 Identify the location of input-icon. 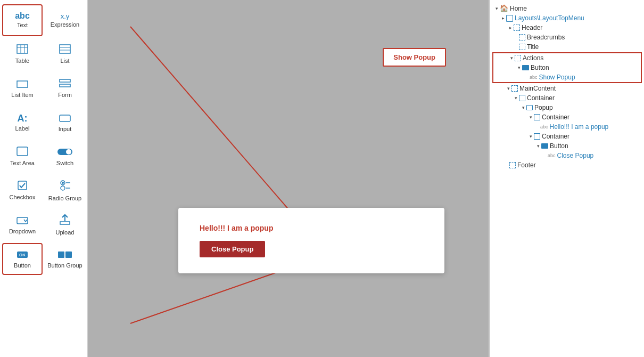
(65, 118).